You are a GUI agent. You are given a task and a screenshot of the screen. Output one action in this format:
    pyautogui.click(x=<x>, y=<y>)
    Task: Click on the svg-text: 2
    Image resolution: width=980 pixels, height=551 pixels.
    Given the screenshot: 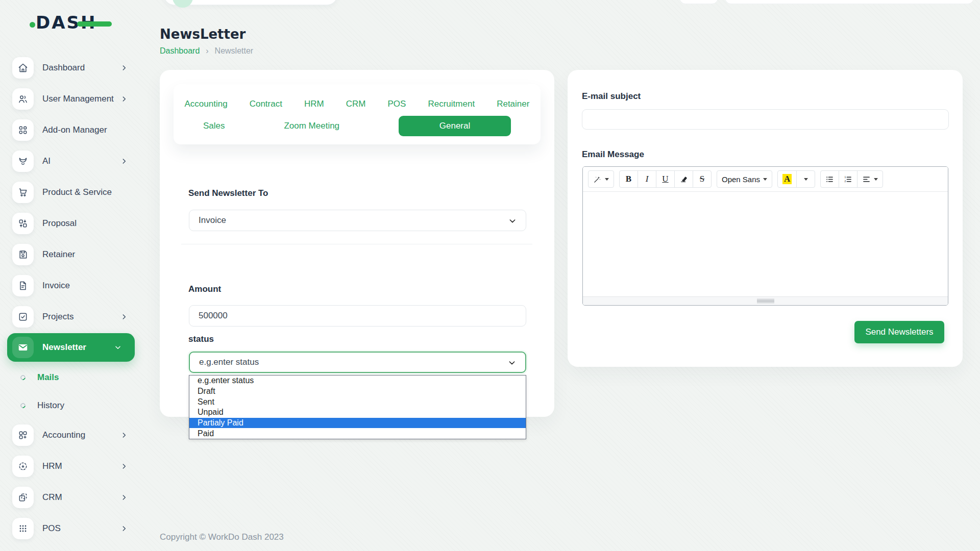 What is the action you would take?
    pyautogui.click(x=845, y=182)
    